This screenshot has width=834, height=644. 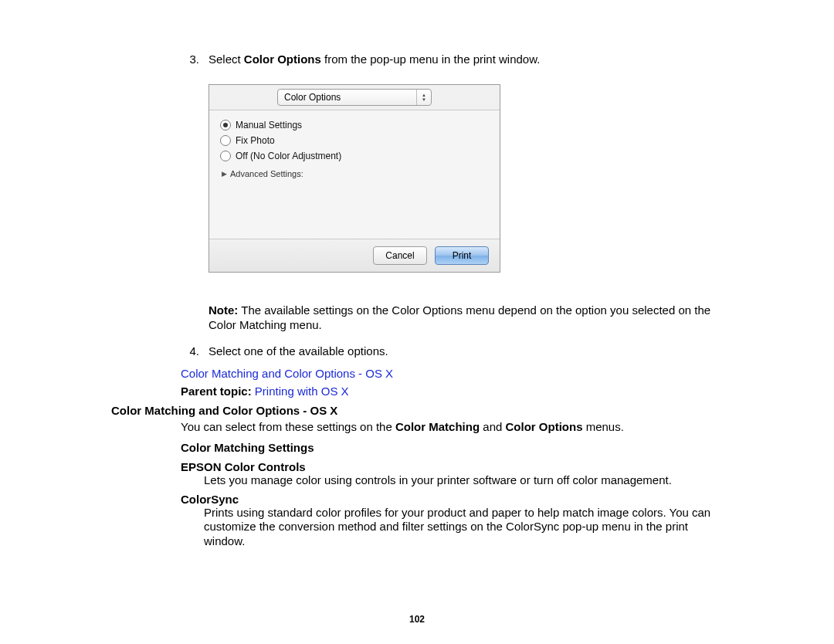 I want to click on step-3: 3. Select Color Options from the pop-up …, so click(x=417, y=60).